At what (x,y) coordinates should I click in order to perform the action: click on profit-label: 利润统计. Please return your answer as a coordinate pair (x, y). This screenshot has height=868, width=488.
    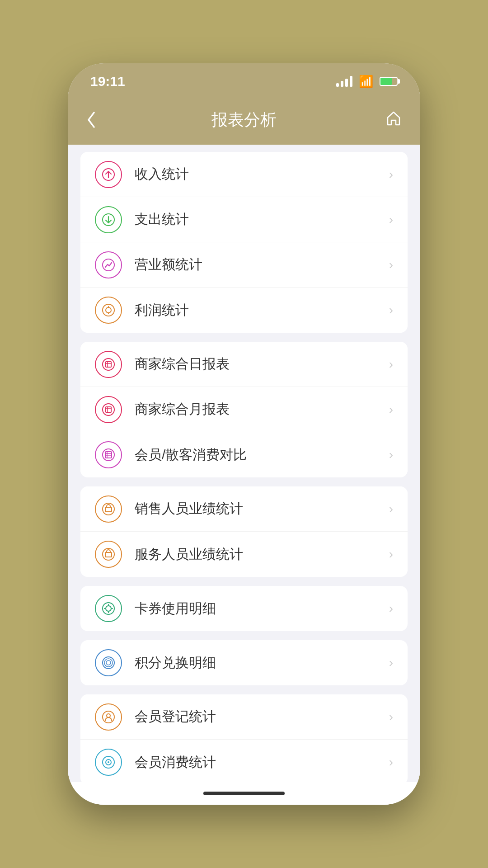
    Looking at the image, I should click on (262, 310).